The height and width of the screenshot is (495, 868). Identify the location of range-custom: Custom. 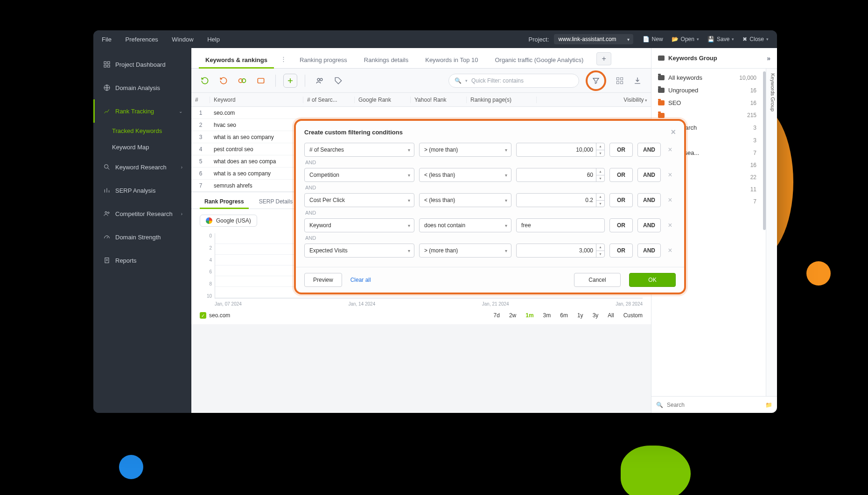
(633, 315).